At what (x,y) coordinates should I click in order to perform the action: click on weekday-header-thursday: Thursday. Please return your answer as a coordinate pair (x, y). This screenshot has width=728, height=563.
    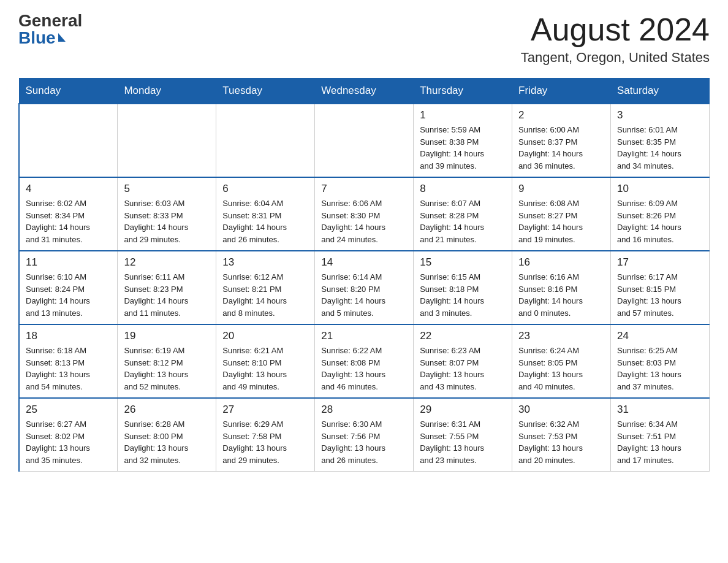
    Looking at the image, I should click on (463, 91).